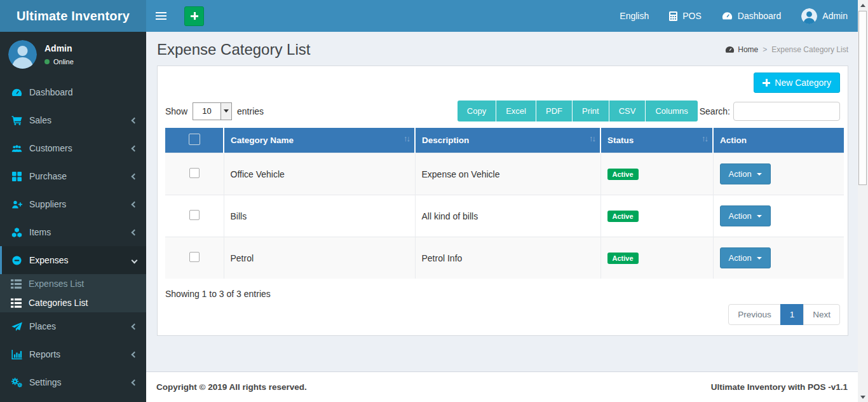 This screenshot has height=402, width=868. I want to click on sidebar-user-status: Online, so click(64, 62).